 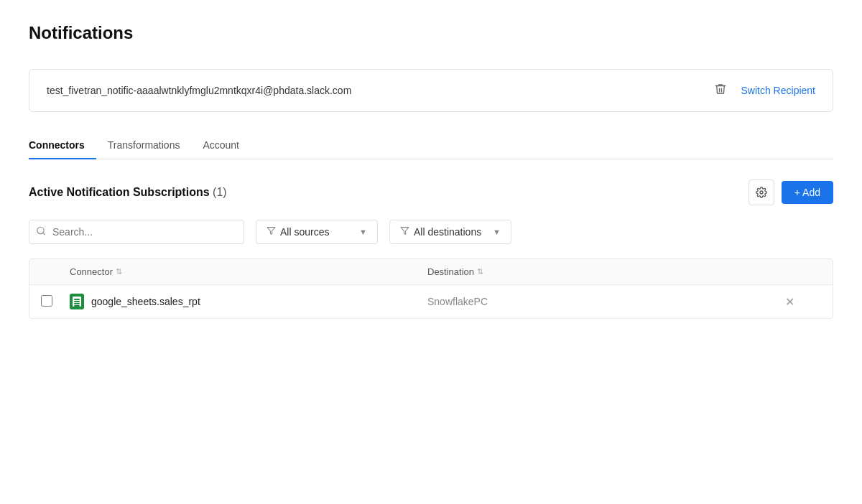 I want to click on destinations-filter-label: All destinations, so click(x=448, y=232).